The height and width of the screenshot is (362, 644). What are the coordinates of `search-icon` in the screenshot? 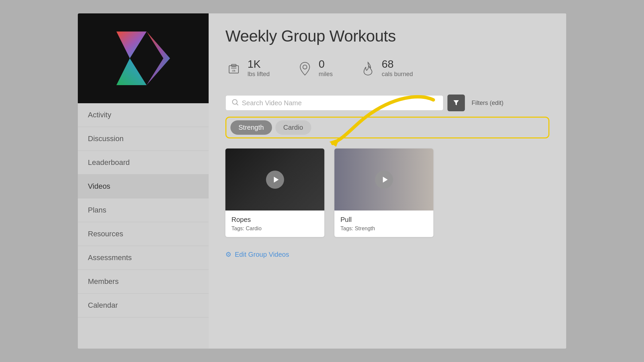 It's located at (235, 103).